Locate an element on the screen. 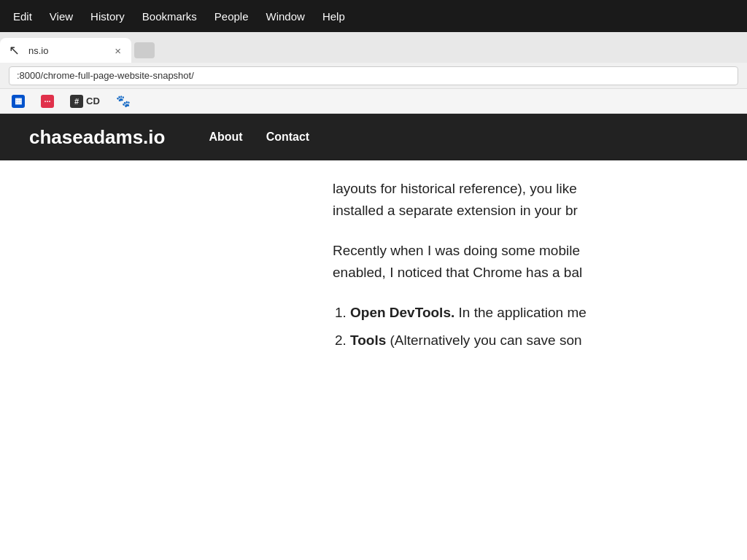  bookmark-paw: 🐾 is located at coordinates (123, 101).